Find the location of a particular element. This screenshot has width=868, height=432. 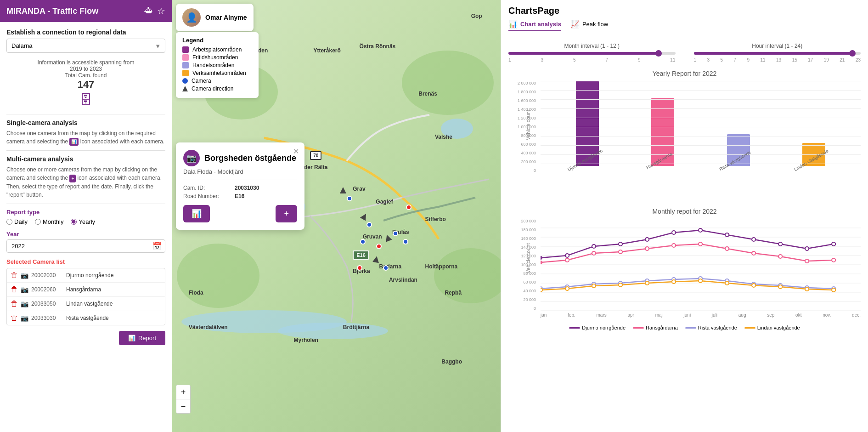

boat-icon: ⛴ is located at coordinates (149, 11).